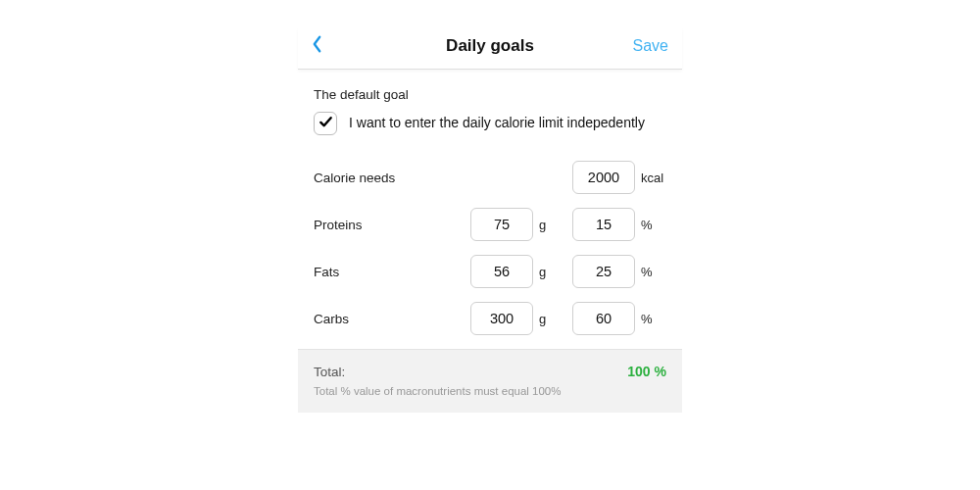 This screenshot has height=490, width=980. What do you see at coordinates (377, 272) in the screenshot?
I see `fats-label: Fats` at bounding box center [377, 272].